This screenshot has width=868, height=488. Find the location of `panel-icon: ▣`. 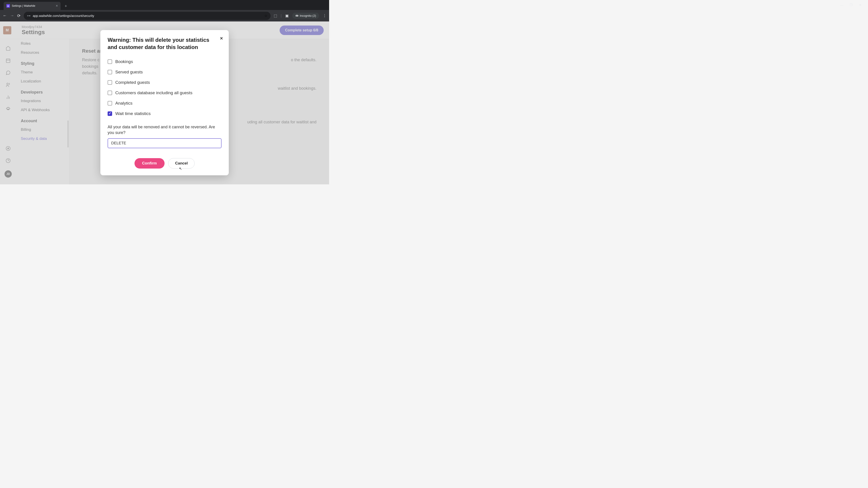

panel-icon: ▣ is located at coordinates (287, 15).